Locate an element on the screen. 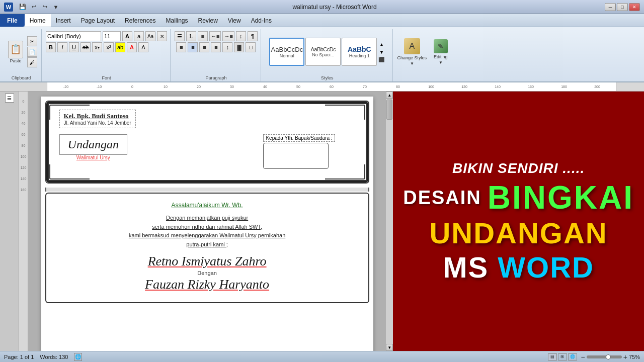  view-mode-btns: ▤ ⊞ 🌐 is located at coordinates (562, 357).